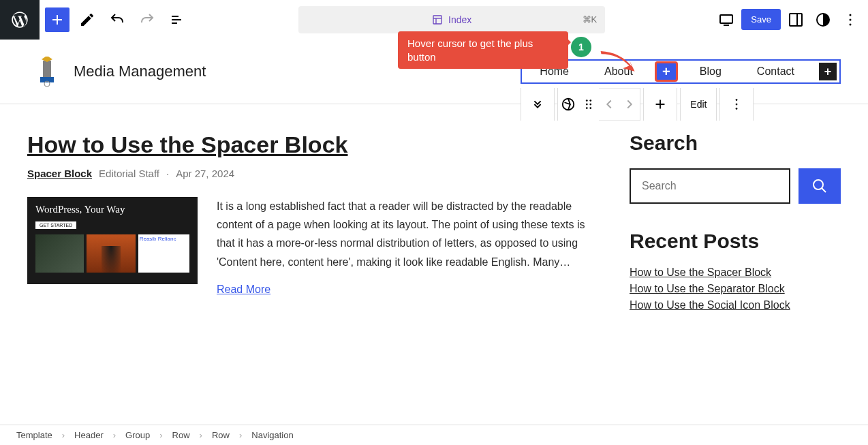  I want to click on move-right-button, so click(630, 104).